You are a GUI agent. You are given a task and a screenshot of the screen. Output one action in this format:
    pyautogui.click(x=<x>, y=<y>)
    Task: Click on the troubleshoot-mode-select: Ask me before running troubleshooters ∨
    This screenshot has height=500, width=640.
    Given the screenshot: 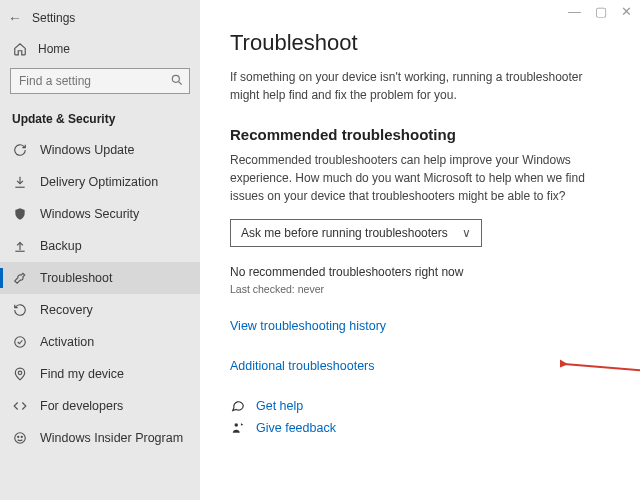 What is the action you would take?
    pyautogui.click(x=356, y=233)
    